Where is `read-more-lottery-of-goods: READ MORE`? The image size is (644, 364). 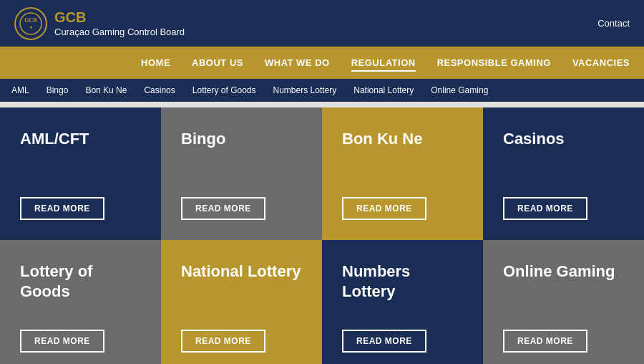 read-more-lottery-of-goods: READ MORE is located at coordinates (62, 341).